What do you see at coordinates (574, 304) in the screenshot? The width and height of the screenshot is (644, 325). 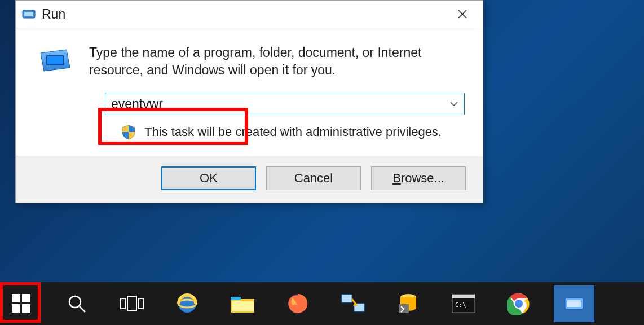 I see `run-taskbar-icon` at bounding box center [574, 304].